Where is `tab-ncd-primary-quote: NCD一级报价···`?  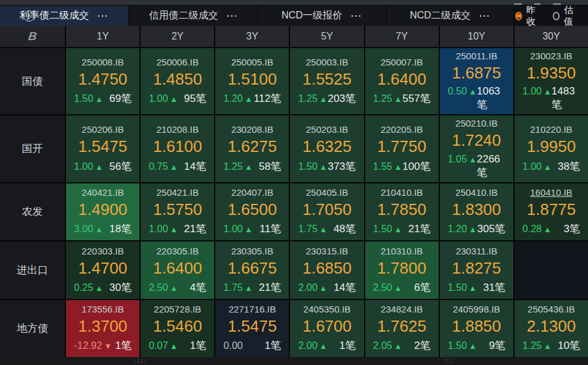
tab-ncd-primary-quote: NCD一级报价··· is located at coordinates (322, 16).